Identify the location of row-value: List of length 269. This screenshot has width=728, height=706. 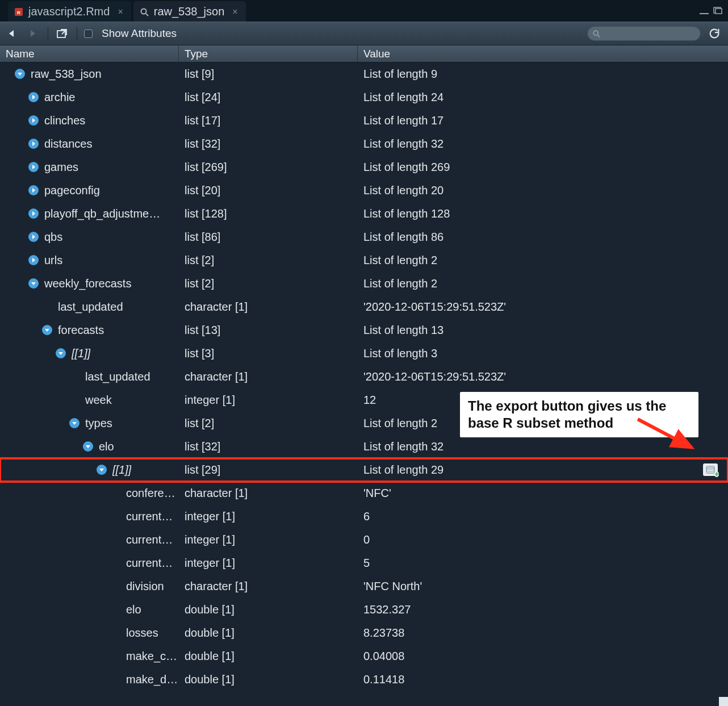
(407, 167).